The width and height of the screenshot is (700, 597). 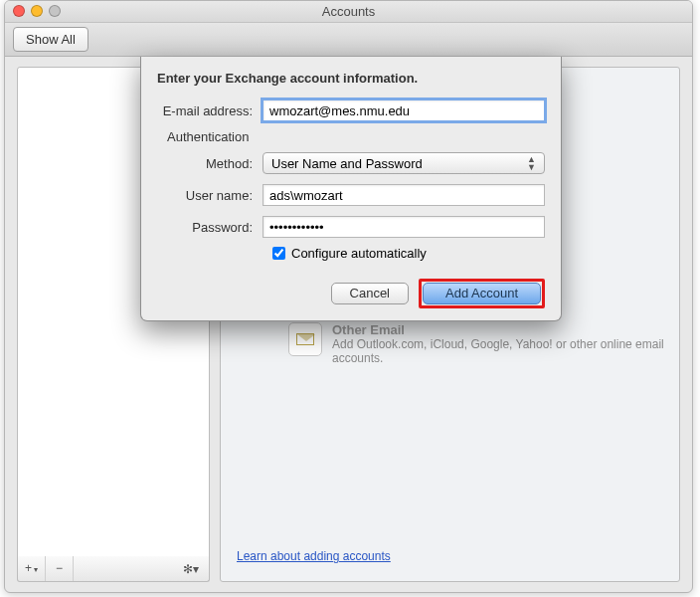 What do you see at coordinates (278, 253) in the screenshot?
I see `configure-automatically-checkbox` at bounding box center [278, 253].